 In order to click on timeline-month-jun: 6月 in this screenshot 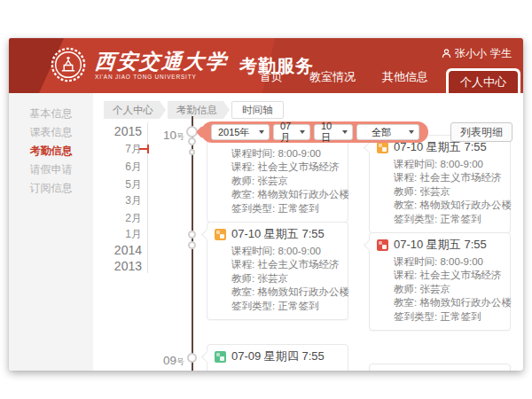, I will do `click(119, 167)`.